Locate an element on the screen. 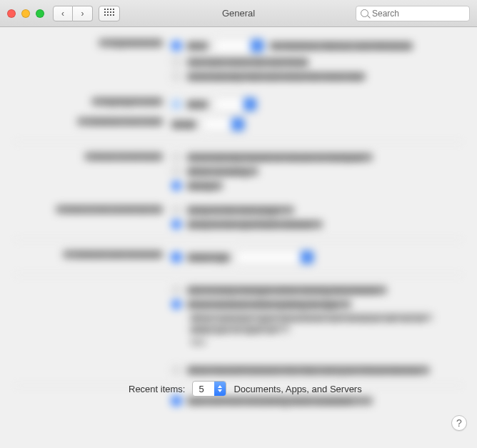 The width and height of the screenshot is (477, 448). stepper-arrows-icon is located at coordinates (220, 389).